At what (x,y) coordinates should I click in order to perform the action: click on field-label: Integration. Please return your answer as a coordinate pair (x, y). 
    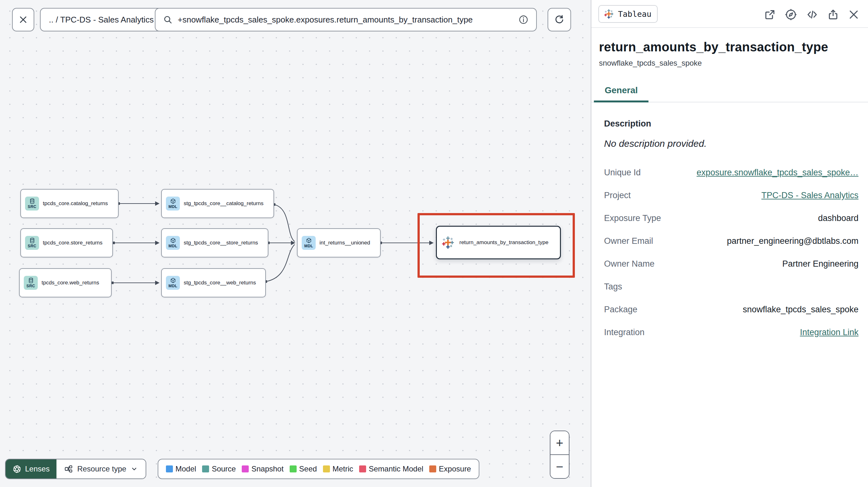
    Looking at the image, I should click on (624, 332).